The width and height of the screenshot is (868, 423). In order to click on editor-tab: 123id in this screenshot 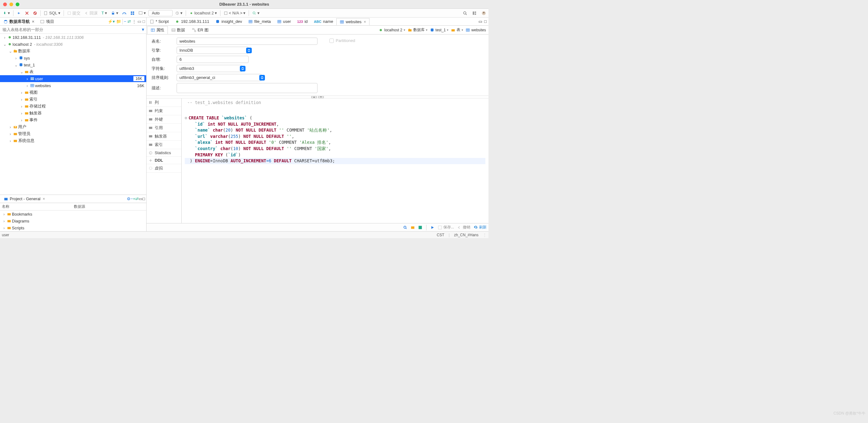, I will do `click(303, 22)`.